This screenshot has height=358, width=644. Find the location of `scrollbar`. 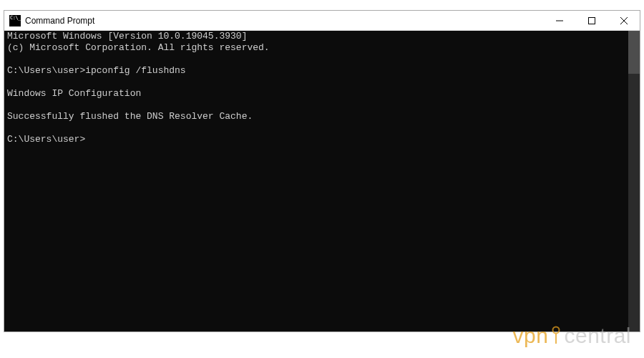

scrollbar is located at coordinates (634, 181).